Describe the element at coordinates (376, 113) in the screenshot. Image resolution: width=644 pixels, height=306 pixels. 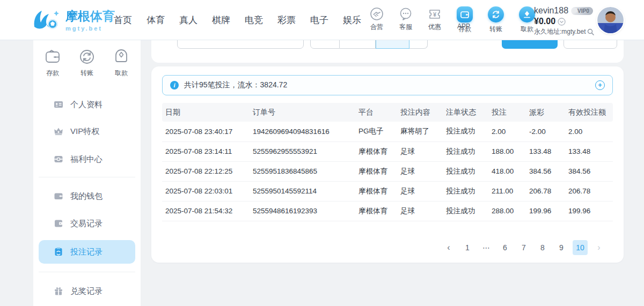
I see `col-header-platform: 平台` at that location.